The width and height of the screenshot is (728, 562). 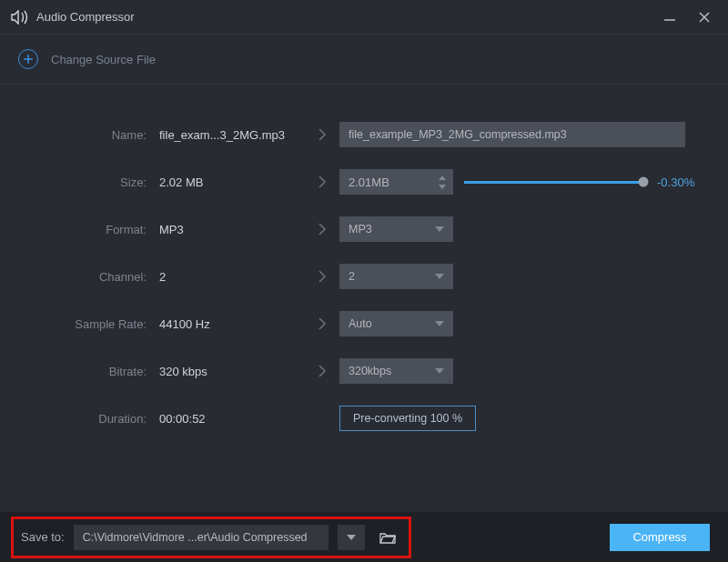 What do you see at coordinates (232, 324) in the screenshot?
I see `current-sample-rate: 44100 Hz` at bounding box center [232, 324].